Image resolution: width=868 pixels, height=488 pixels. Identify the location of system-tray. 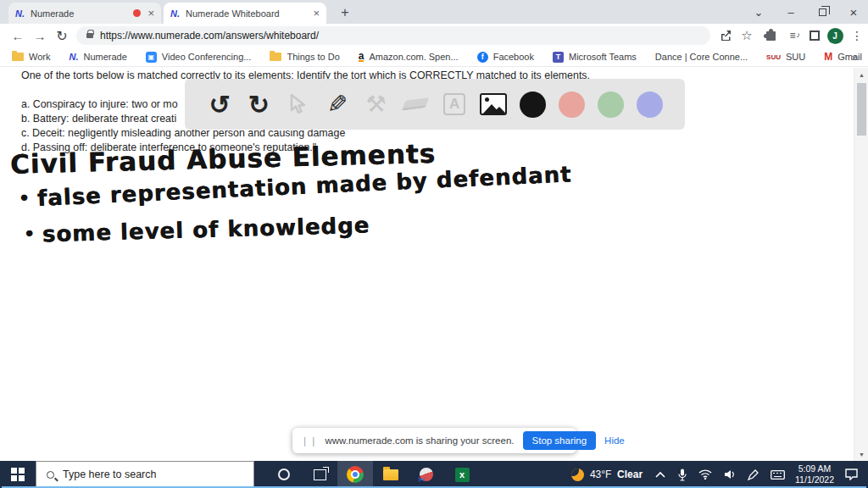
(720, 474).